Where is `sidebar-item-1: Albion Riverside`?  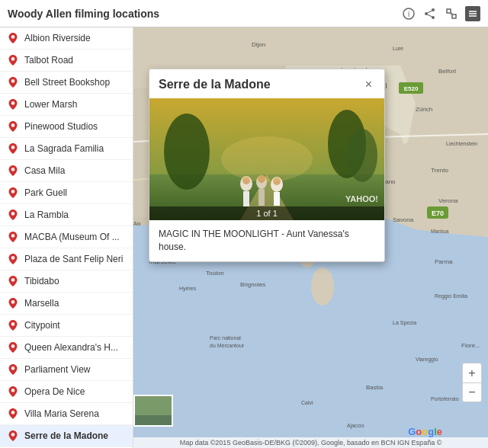
sidebar-item-1: Albion Riverside is located at coordinates (66, 38).